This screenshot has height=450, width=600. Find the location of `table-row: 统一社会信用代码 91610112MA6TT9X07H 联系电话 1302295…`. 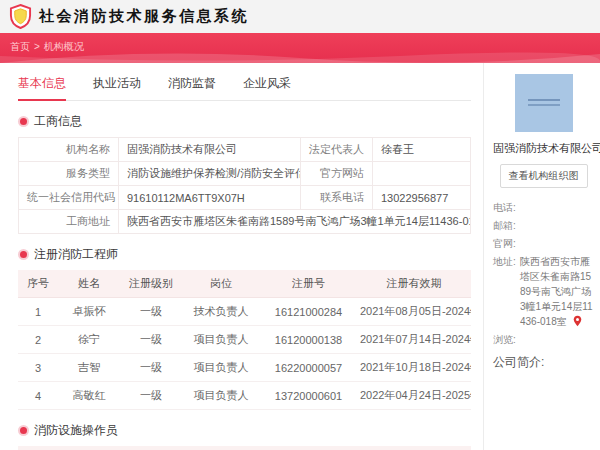

table-row: 统一社会信用代码 91610112MA6TT9X07H 联系电话 1302295… is located at coordinates (245, 198).